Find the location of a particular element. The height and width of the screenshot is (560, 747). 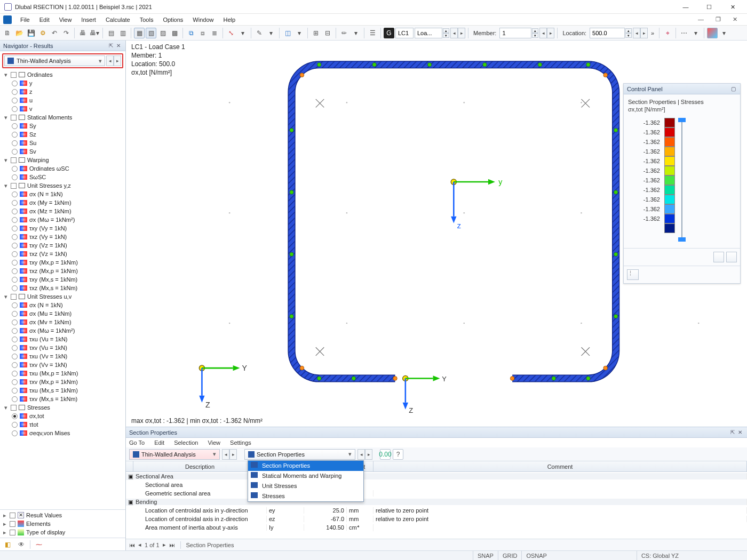

table-row: ▣Sectional Area is located at coordinates (436, 476).